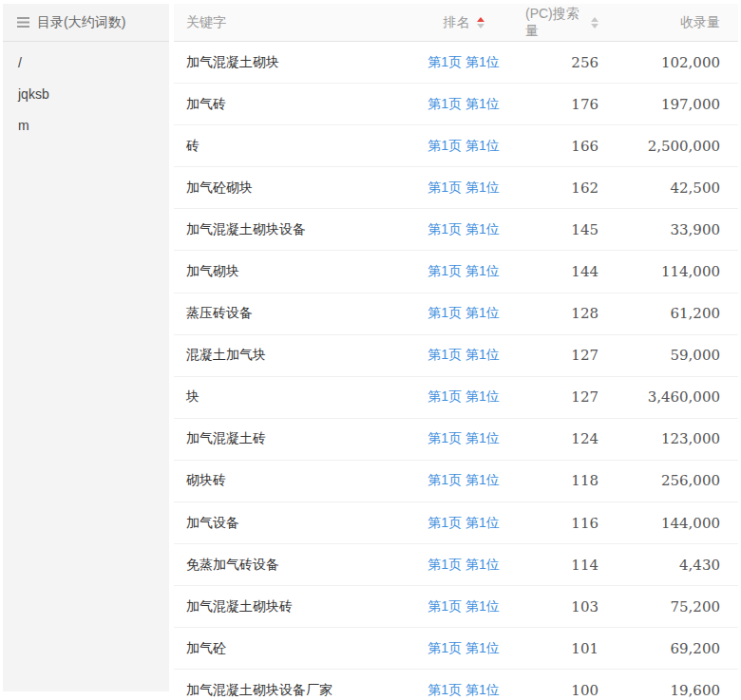  I want to click on table-row: 免蒸加气砖设备 第1页 第1位 114 4,430, so click(456, 565).